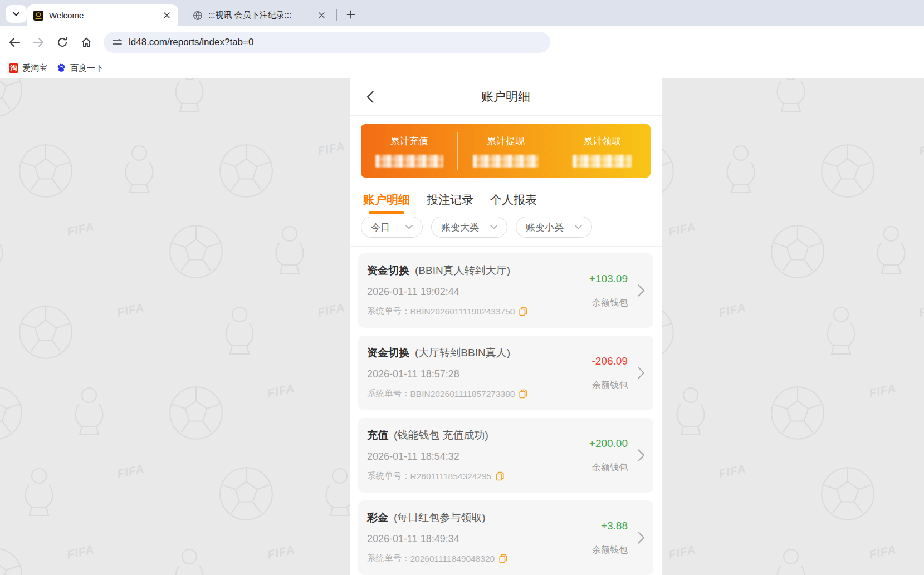 The image size is (924, 575). I want to click on page-title: 账户明细, so click(506, 97).